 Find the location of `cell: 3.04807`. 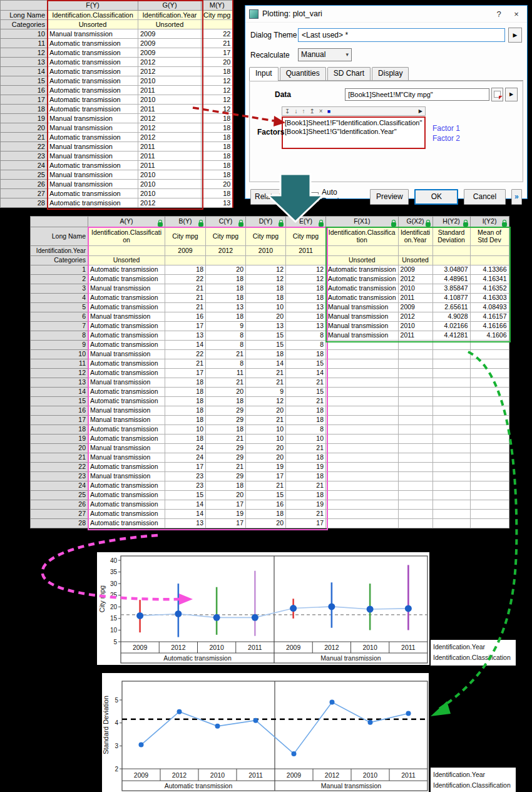

cell: 3.04807 is located at coordinates (451, 270).